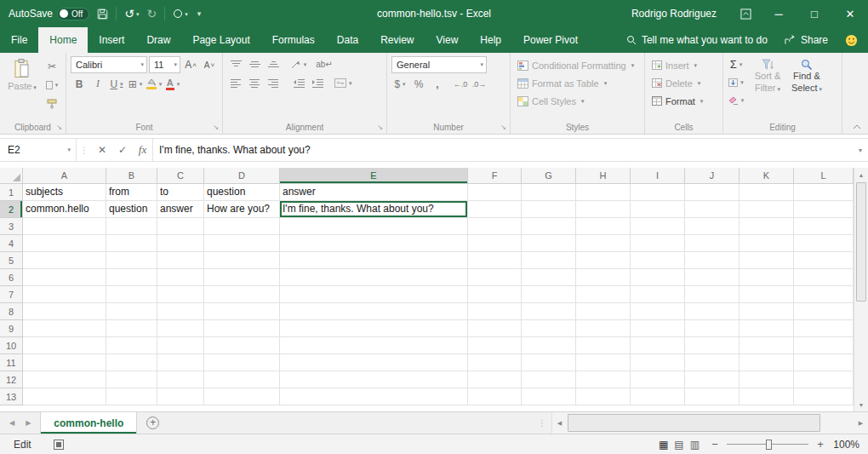  I want to click on cell-A12, so click(65, 380).